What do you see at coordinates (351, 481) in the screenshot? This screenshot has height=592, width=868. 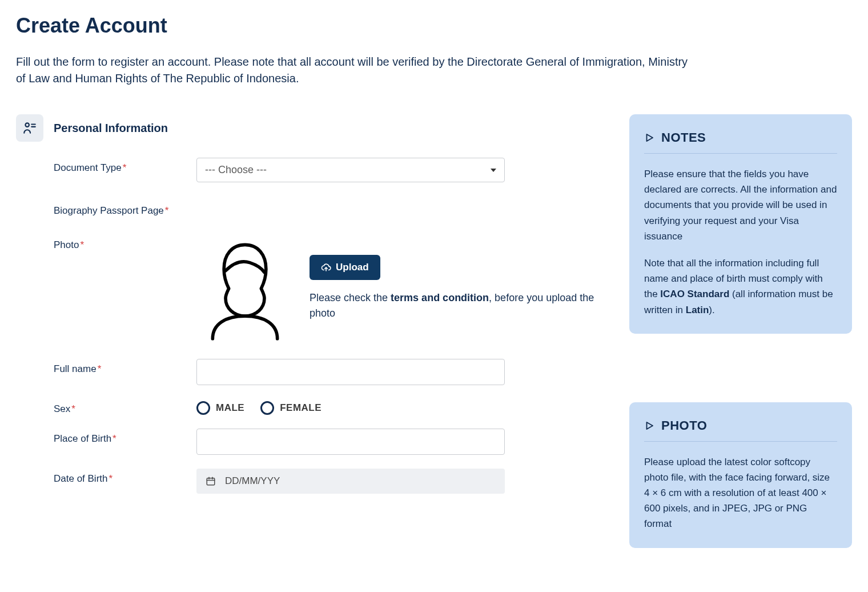 I see `date-of-birth-input: DD/MM/YYY` at bounding box center [351, 481].